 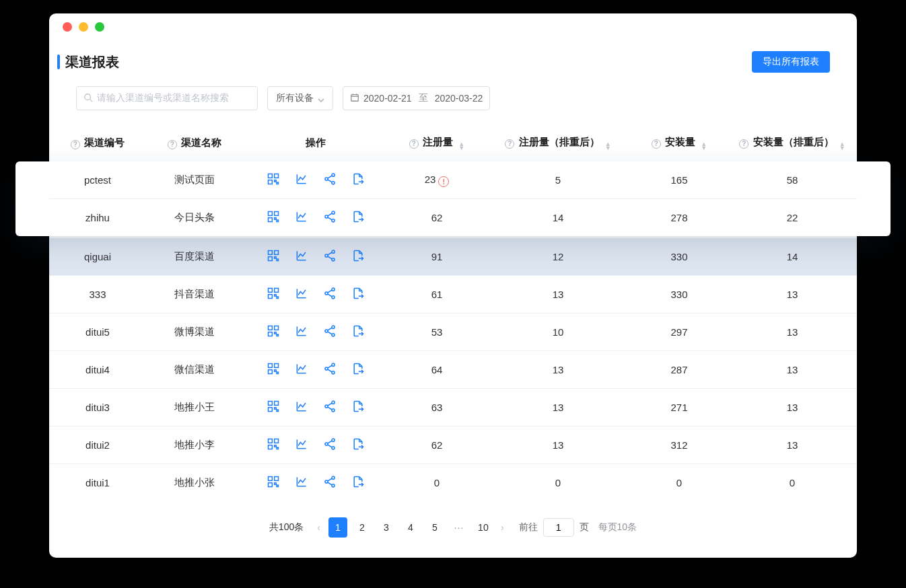 What do you see at coordinates (444, 182) in the screenshot?
I see `warning-icon: !` at bounding box center [444, 182].